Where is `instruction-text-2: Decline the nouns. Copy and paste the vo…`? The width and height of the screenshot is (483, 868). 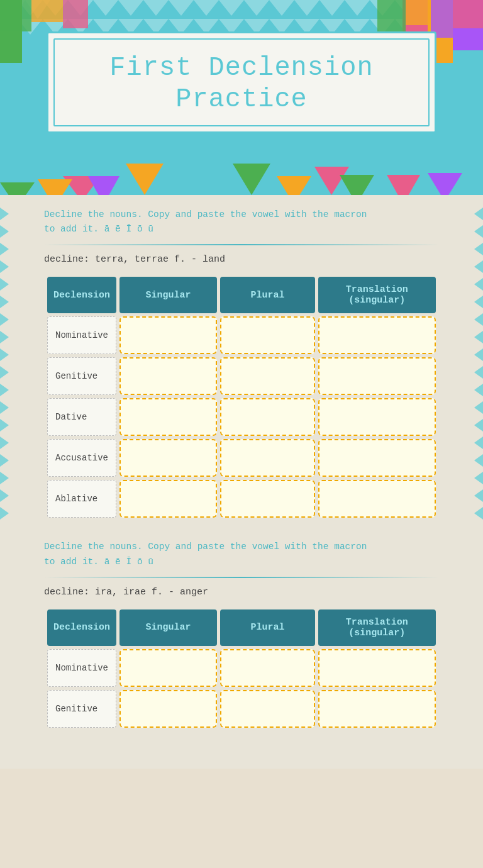
instruction-text-2: Decline the nouns. Copy and paste the vo… is located at coordinates (242, 554).